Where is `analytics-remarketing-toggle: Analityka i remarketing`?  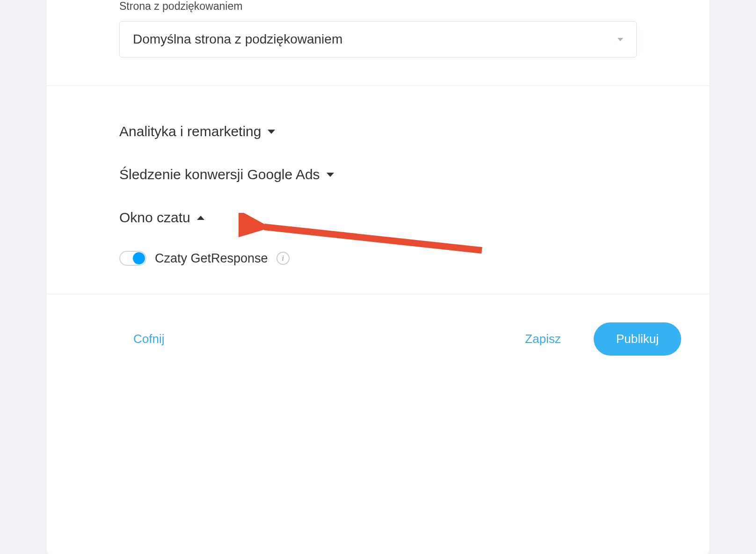
analytics-remarketing-toggle: Analityka i remarketing is located at coordinates (378, 131).